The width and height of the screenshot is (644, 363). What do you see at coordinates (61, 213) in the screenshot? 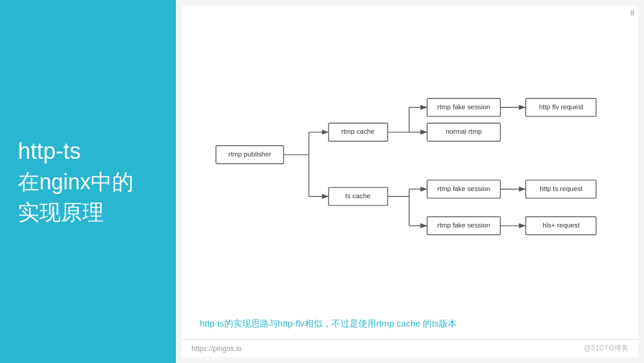
I see `title-cn2: 实现原理` at bounding box center [61, 213].